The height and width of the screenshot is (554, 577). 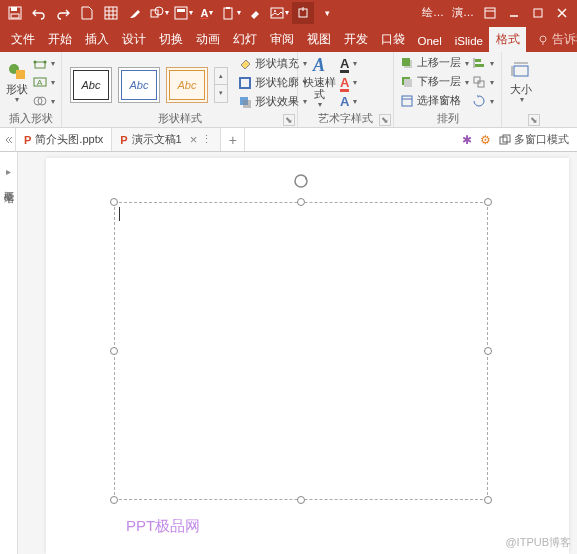 I want to click on watermark-text-2: @ITPUB博客, so click(x=538, y=542).